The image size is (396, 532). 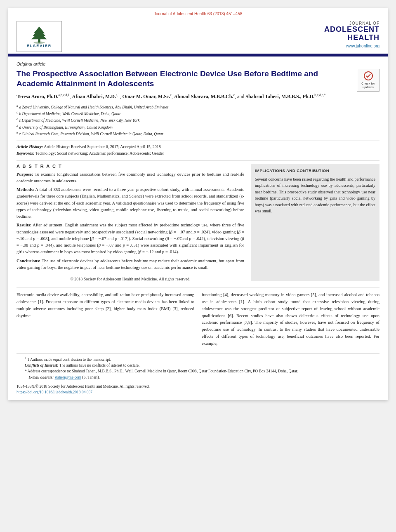 I want to click on footnotes-section: 1 1 Authors made equal contribution to t…, so click(x=198, y=367).